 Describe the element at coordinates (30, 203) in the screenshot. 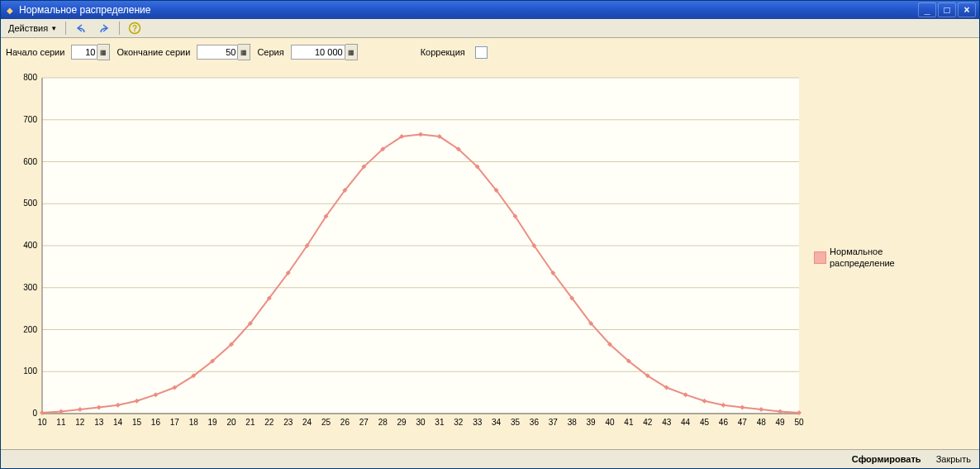

I see `svg-text: 500` at that location.